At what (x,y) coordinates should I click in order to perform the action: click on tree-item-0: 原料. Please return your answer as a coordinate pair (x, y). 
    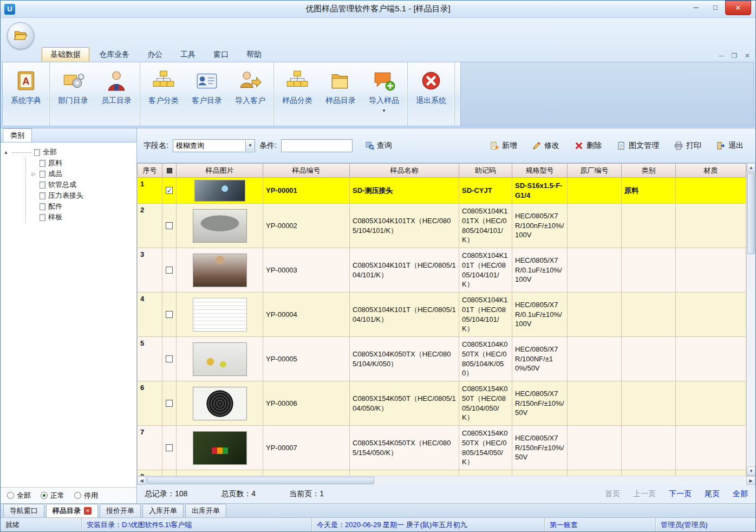
    Looking at the image, I should click on (80, 163).